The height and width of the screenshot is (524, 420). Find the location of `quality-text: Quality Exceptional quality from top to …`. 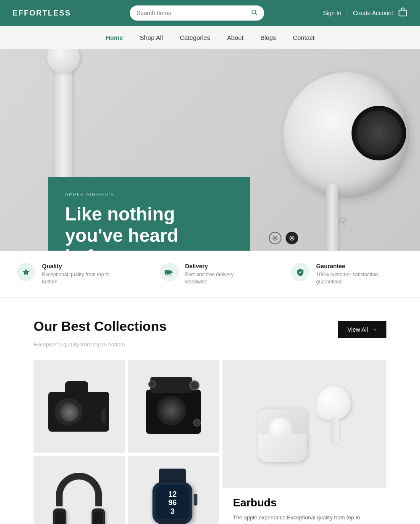

quality-text: Quality Exceptional quality from top to … is located at coordinates (84, 274).